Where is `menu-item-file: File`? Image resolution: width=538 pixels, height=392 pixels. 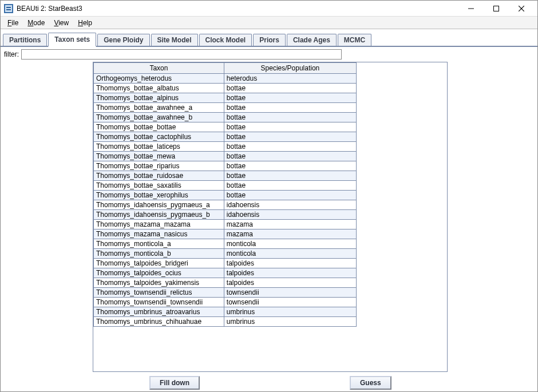 menu-item-file: File is located at coordinates (13, 23).